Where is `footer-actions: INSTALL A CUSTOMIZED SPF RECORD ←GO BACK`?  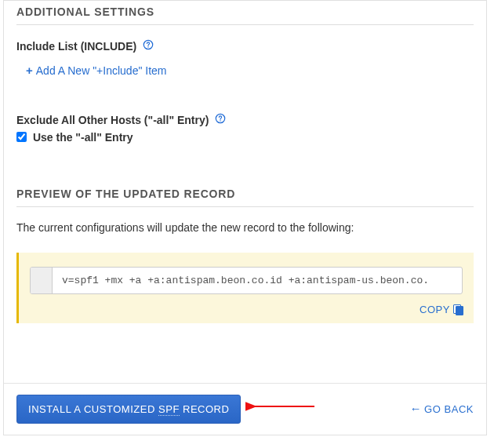
footer-actions: INSTALL A CUSTOMIZED SPF RECORD ←GO BACK is located at coordinates (245, 403).